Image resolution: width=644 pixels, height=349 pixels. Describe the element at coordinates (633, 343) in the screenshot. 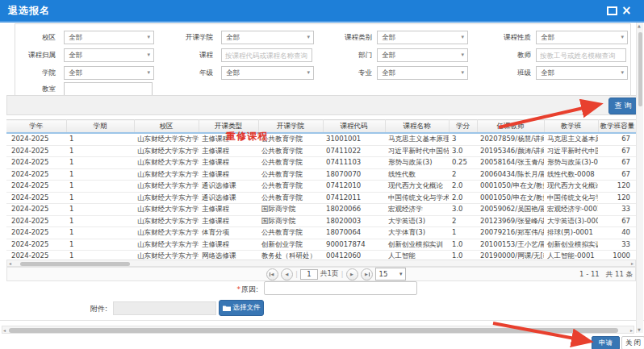

I see `close-button: 关 闭` at that location.